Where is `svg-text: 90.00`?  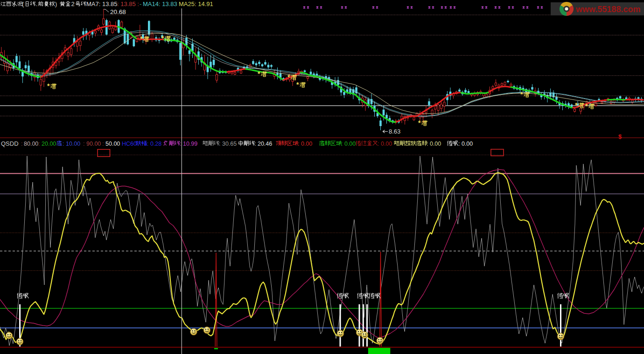
svg-text: 90.00 is located at coordinates (93, 144).